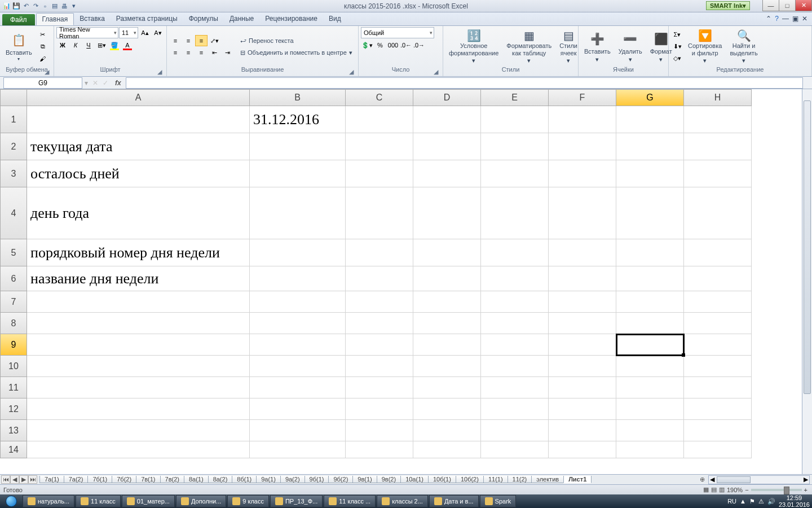 Image resolution: width=812 pixels, height=508 pixels. What do you see at coordinates (650, 174) in the screenshot?
I see `cell-G3` at bounding box center [650, 174].